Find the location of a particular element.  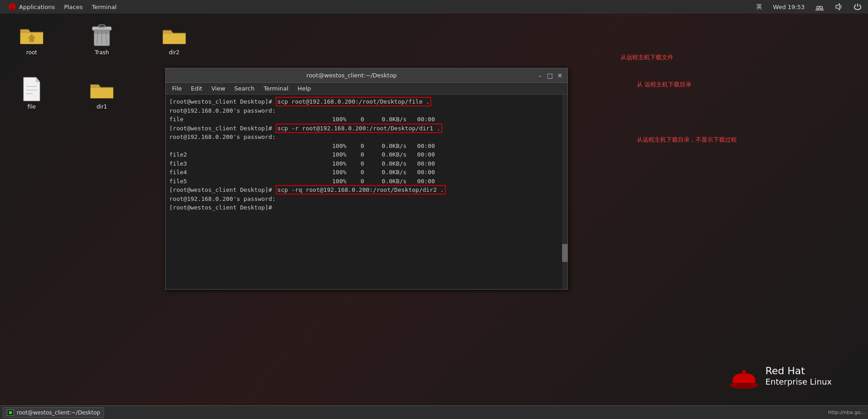

desktop-icon-dir1: dir1 is located at coordinates (102, 93).